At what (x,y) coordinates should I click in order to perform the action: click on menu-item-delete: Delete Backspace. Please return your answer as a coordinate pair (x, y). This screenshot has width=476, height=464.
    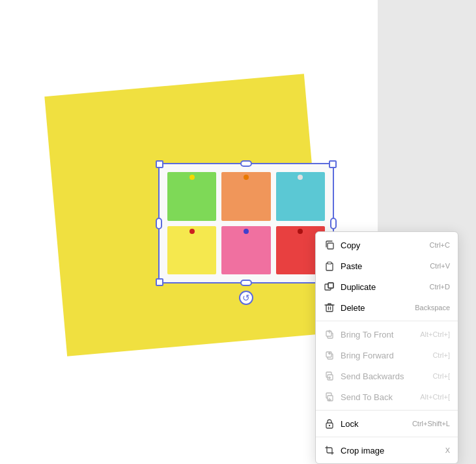
    Looking at the image, I should click on (387, 308).